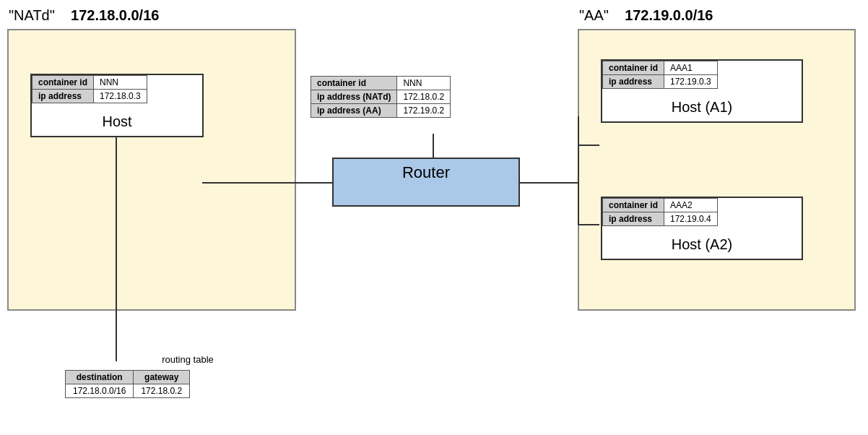 This screenshot has width=868, height=435. I want to click on container-id-value: NNN, so click(121, 82).